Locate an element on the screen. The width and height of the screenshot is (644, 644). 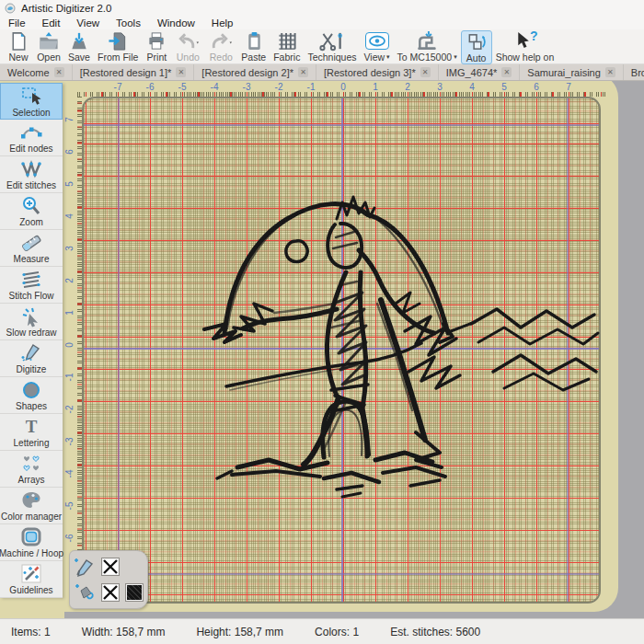
pen-color-row is located at coordinates (109, 567).